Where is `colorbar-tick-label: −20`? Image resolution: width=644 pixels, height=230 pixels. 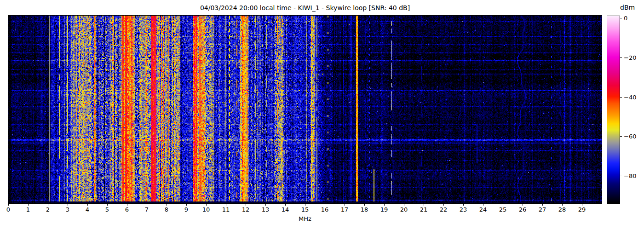 colorbar-tick-label: −20 is located at coordinates (630, 57).